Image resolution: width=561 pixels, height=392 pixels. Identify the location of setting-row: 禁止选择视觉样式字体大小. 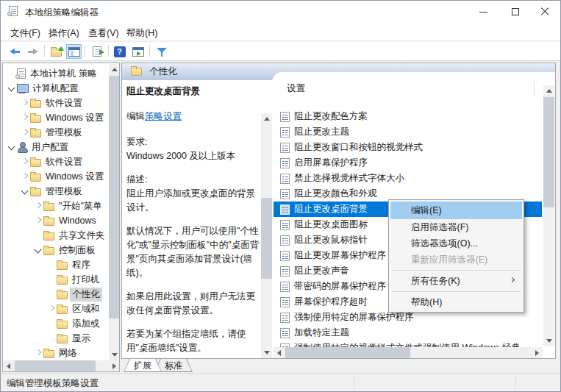
(407, 178).